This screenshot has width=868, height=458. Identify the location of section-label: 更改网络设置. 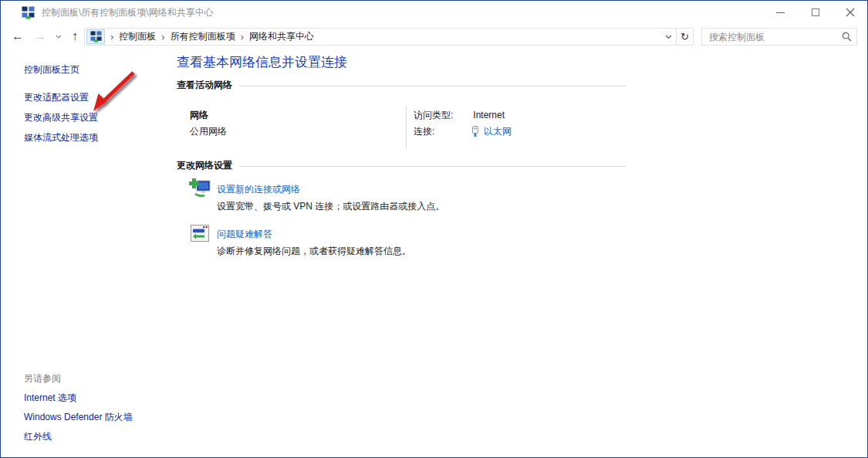
(204, 165).